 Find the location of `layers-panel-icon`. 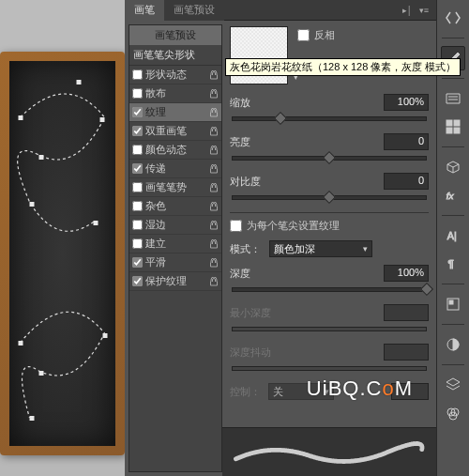

layers-panel-icon is located at coordinates (453, 385).